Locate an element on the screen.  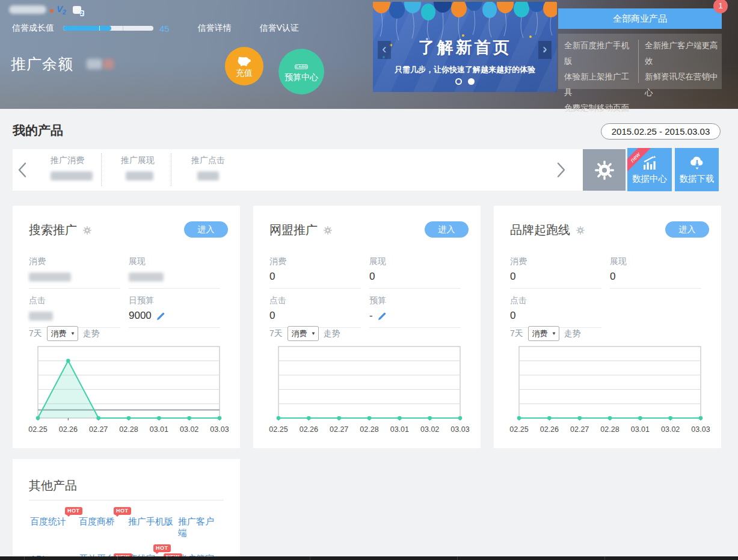
all-products-button: 全部商业产品 is located at coordinates (640, 19).